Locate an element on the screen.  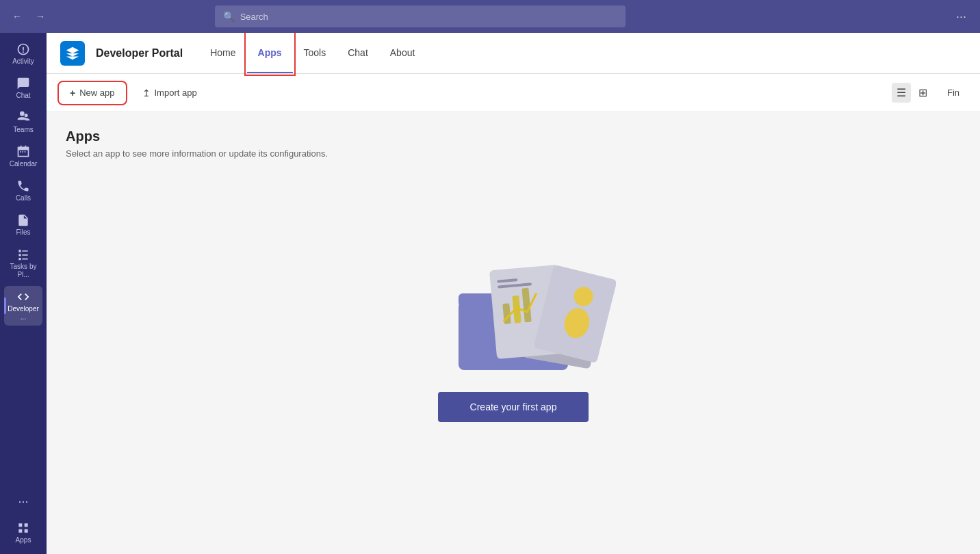
import-icon: ↥ is located at coordinates (146, 93).